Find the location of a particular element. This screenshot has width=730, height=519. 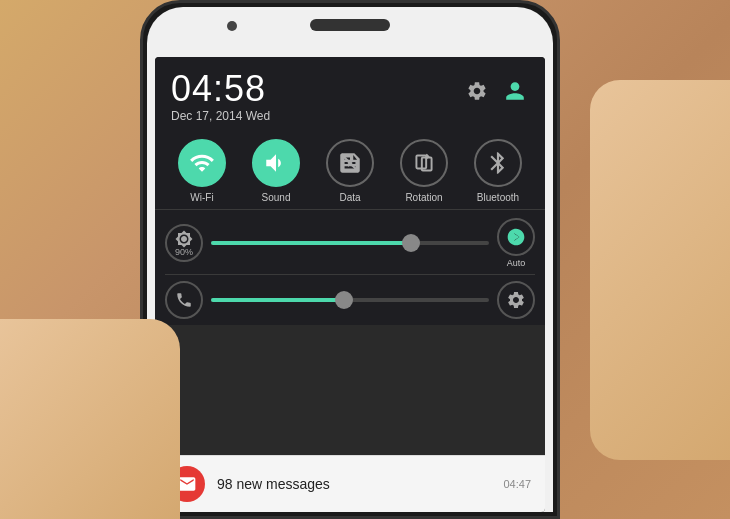

rotation-label: Rotation is located at coordinates (424, 198).